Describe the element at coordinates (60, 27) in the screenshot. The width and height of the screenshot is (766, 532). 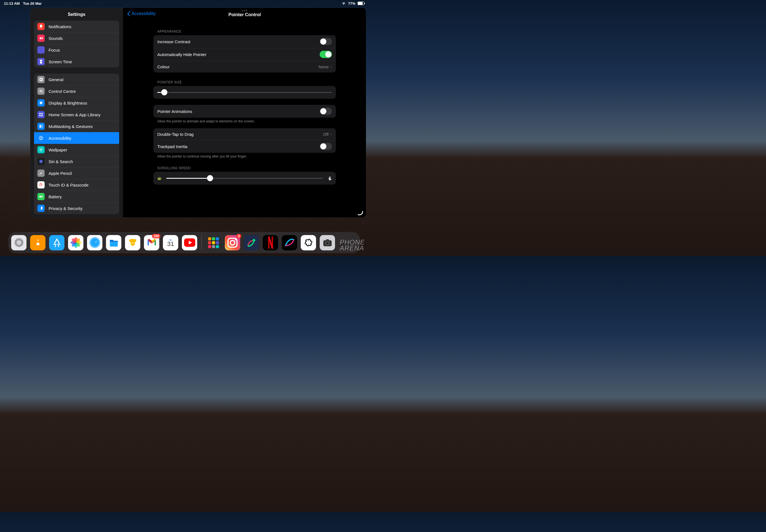
I see `sidebar-item-label: Notifications` at that location.